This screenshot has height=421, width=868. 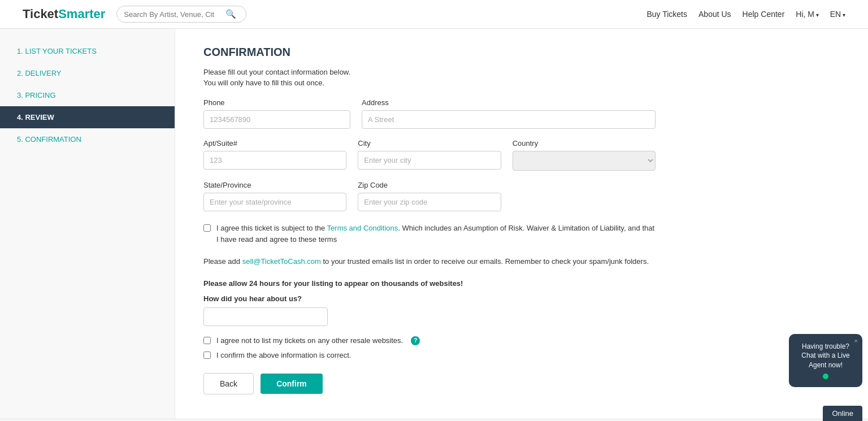 What do you see at coordinates (429, 155) in the screenshot?
I see `apt-city-country-row: Apt/Suite# City Country United States Ca…` at bounding box center [429, 155].